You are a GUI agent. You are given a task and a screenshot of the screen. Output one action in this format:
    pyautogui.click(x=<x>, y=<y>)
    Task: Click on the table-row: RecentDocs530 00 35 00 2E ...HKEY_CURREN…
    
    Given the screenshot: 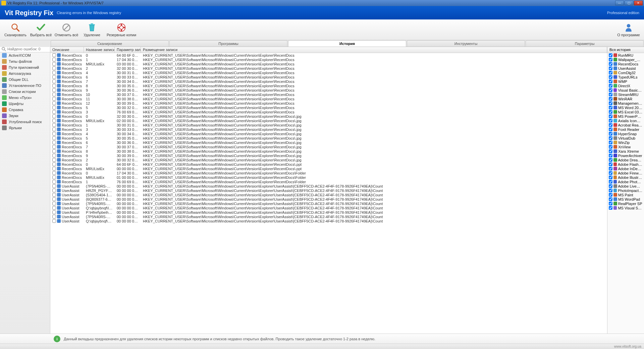 What is the action you would take?
    pyautogui.click(x=329, y=138)
    